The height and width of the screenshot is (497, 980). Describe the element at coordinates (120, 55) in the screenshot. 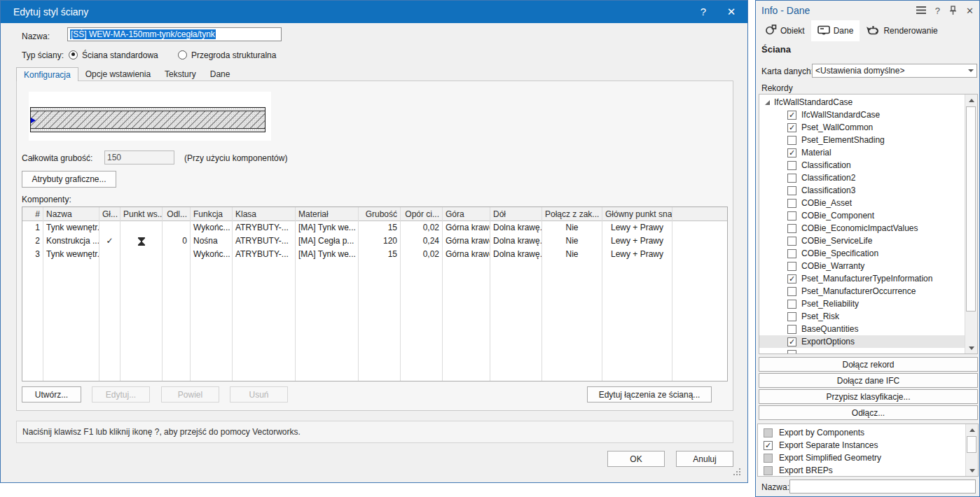

I see `radio-standard-wall-label: Ściana standardowa` at that location.